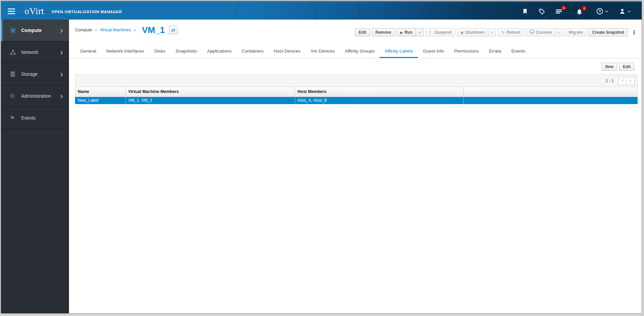 This screenshot has width=644, height=316. Describe the element at coordinates (401, 32) in the screenshot. I see `play-icon: ▶` at that location.